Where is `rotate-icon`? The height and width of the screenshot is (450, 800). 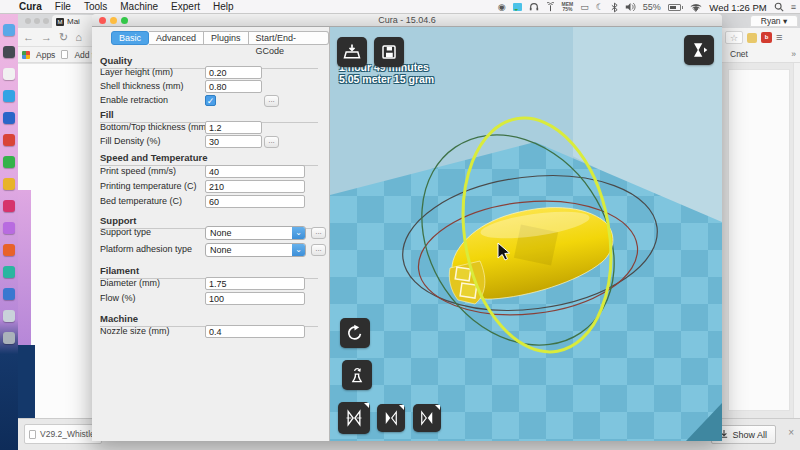
rotate-icon is located at coordinates (355, 333).